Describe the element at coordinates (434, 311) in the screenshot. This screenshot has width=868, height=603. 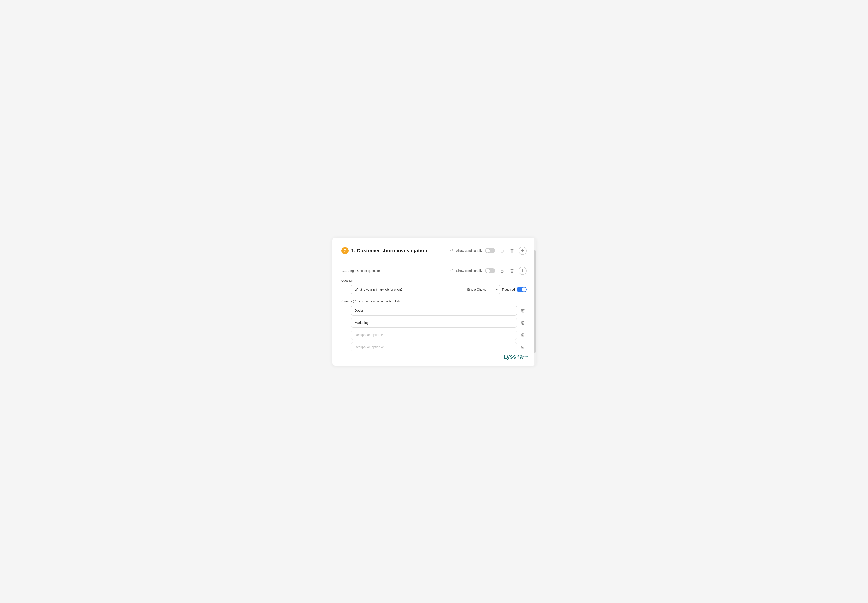
I see `choice-row-1: ⋮⋮` at that location.